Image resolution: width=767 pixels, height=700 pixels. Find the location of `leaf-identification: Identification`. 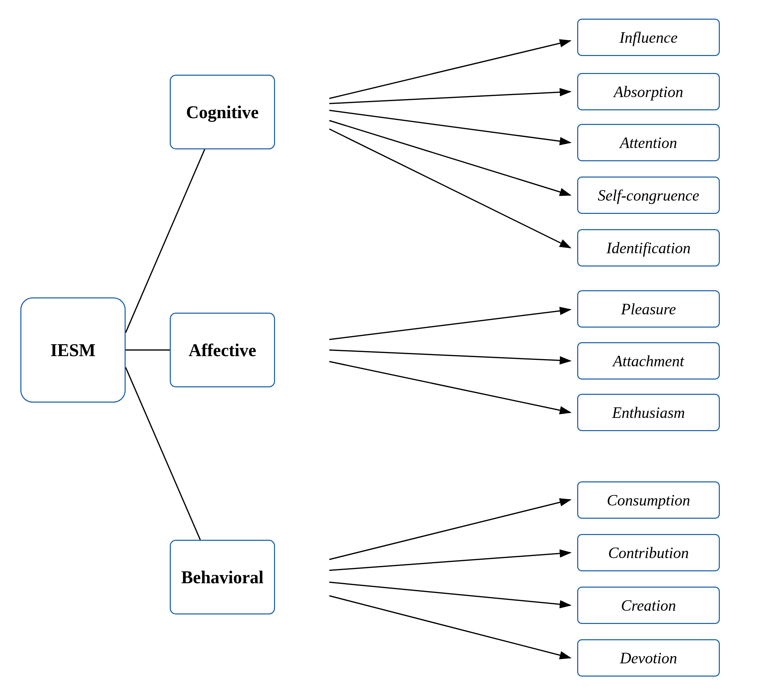

leaf-identification: Identification is located at coordinates (648, 248).